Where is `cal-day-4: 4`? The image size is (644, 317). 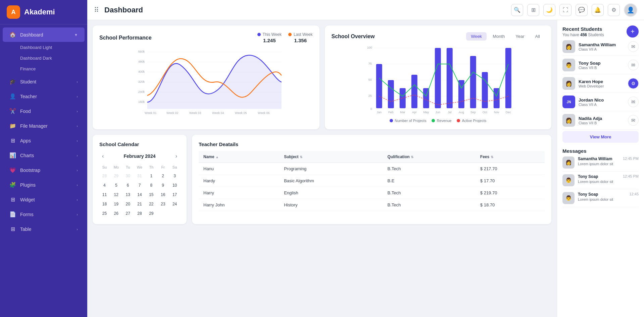 cal-day-4: 4 is located at coordinates (105, 185).